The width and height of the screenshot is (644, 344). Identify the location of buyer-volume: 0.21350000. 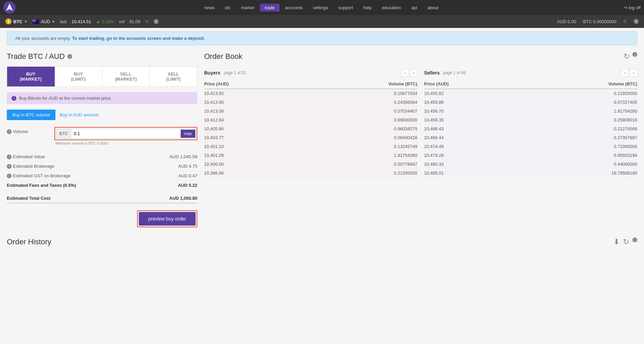
(364, 173).